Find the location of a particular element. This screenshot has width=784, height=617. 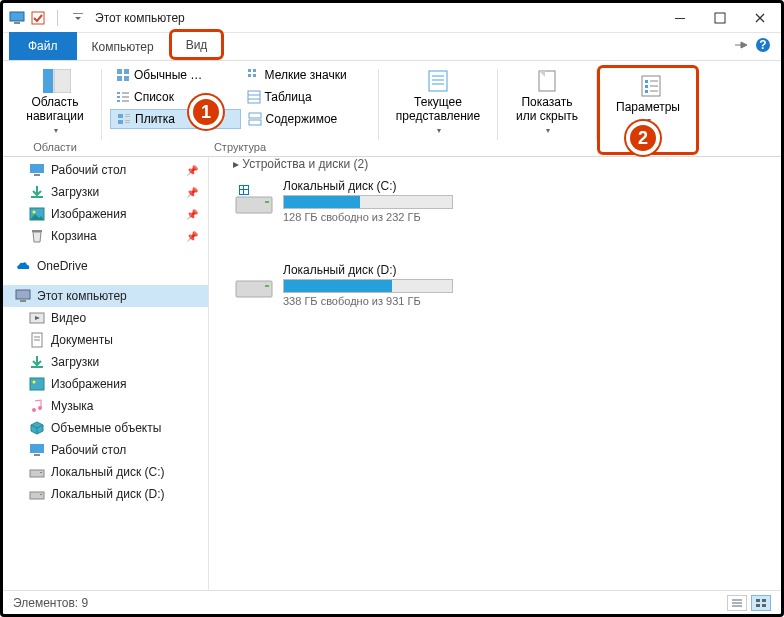

nav-music: Музыка is located at coordinates (106, 406).